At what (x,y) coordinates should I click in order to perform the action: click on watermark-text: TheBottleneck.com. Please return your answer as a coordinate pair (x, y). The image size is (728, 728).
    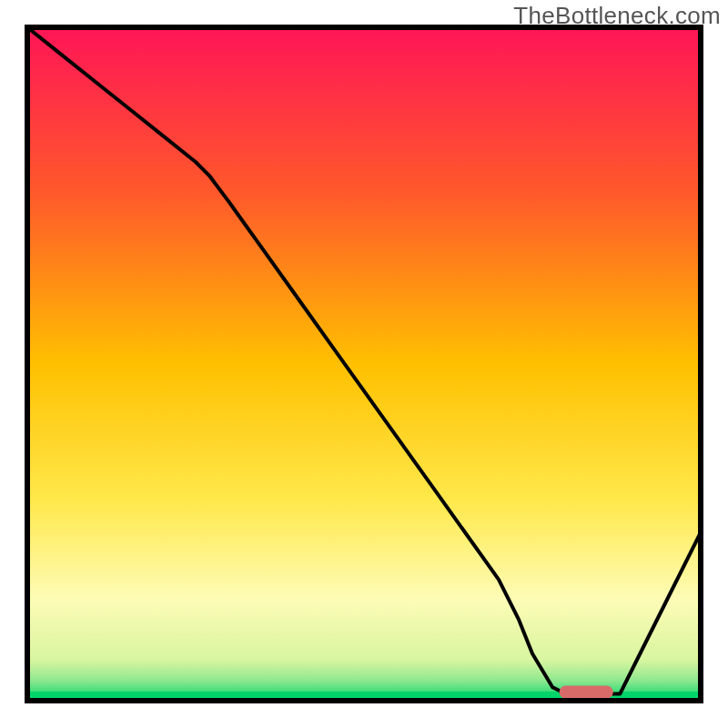
    Looking at the image, I should click on (617, 16).